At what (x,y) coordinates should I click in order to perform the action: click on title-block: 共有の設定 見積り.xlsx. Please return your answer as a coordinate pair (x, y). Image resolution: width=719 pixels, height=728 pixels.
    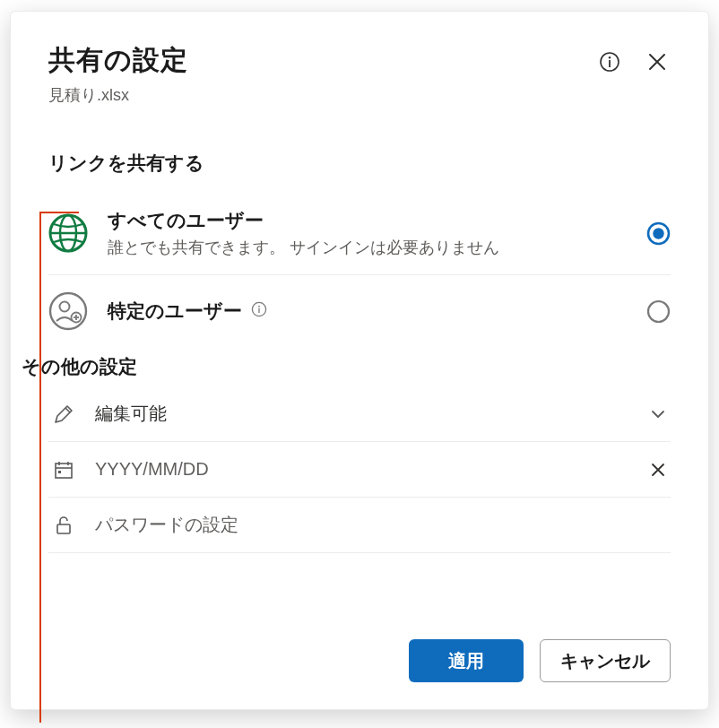
    Looking at the image, I should click on (118, 74).